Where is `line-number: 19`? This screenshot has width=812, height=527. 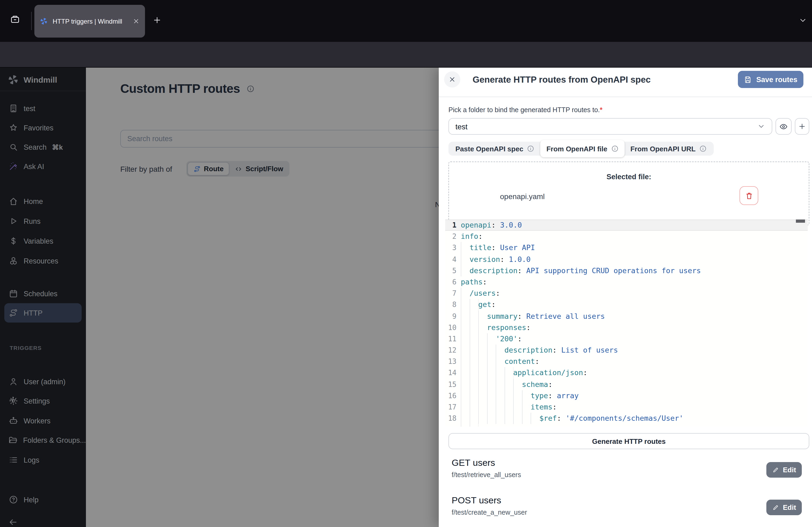
line-number: 19 is located at coordinates (451, 425).